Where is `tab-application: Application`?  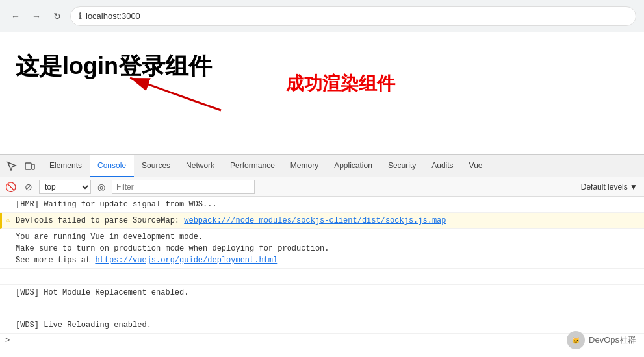
tab-application: Application is located at coordinates (354, 166).